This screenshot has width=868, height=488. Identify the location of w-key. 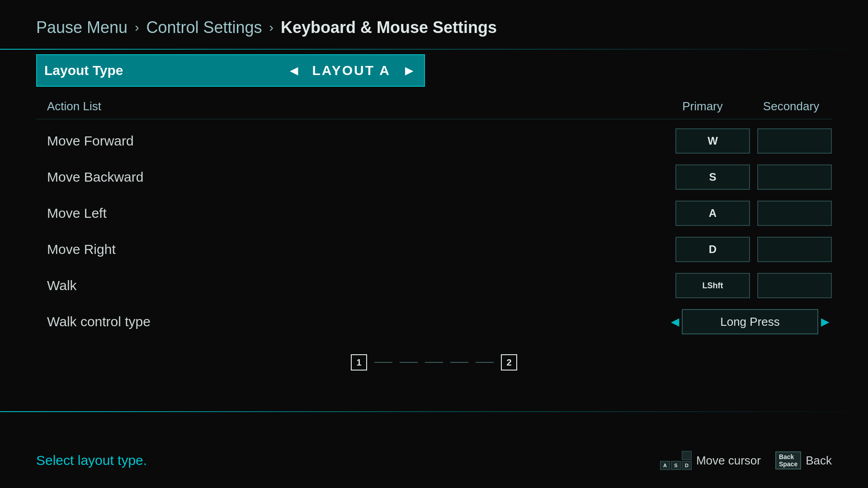
(687, 455).